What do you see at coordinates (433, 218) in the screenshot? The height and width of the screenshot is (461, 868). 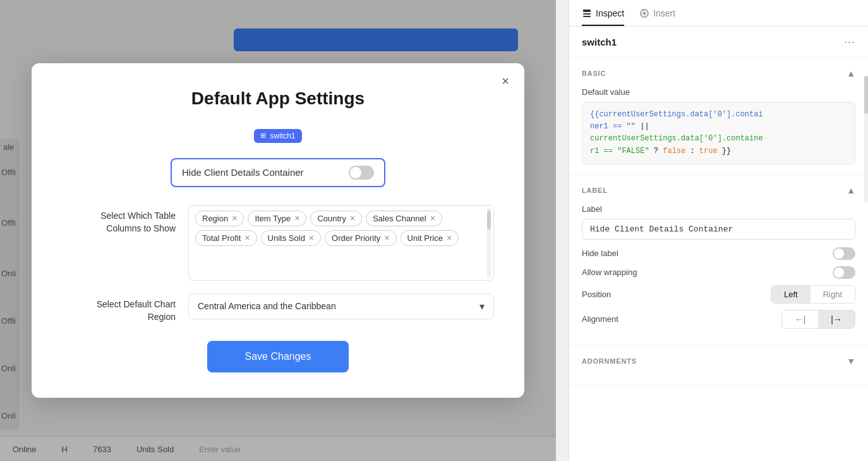 I see `sales-channel-tag-remove: ×` at bounding box center [433, 218].